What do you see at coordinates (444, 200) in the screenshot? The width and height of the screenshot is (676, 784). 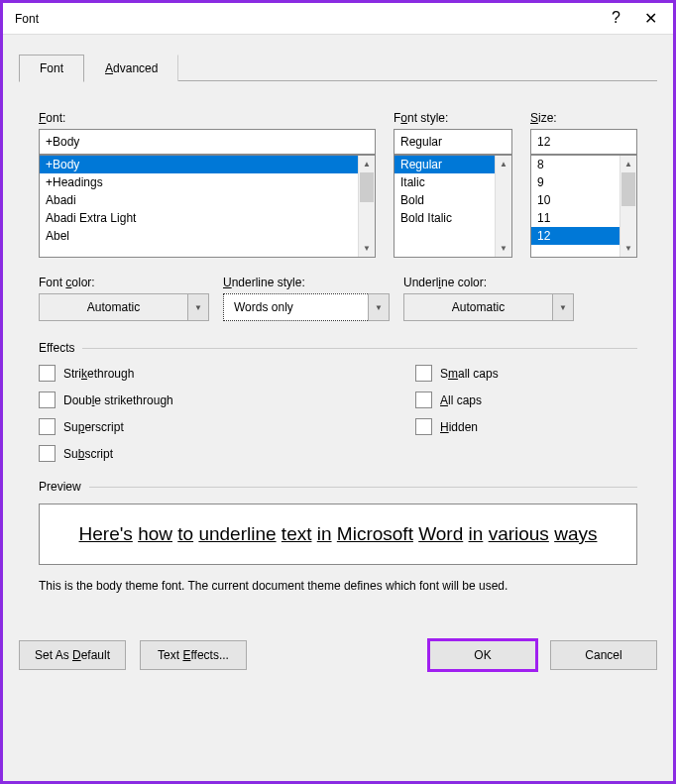 I see `list-item: Bold` at bounding box center [444, 200].